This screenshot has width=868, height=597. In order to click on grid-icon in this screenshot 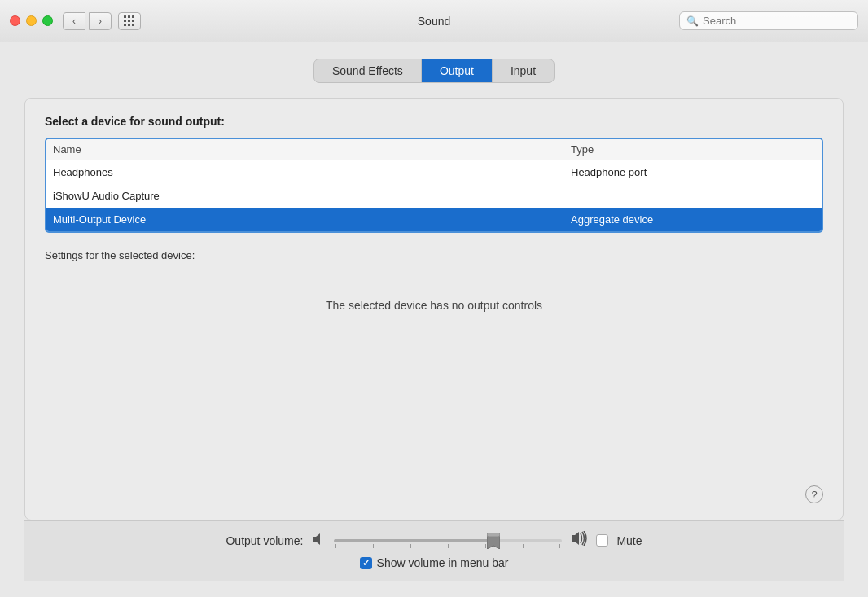, I will do `click(129, 21)`.